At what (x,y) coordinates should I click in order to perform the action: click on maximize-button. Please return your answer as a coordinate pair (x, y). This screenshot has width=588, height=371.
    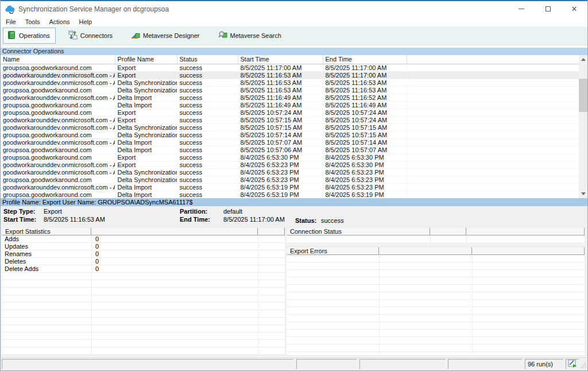
    Looking at the image, I should click on (548, 9).